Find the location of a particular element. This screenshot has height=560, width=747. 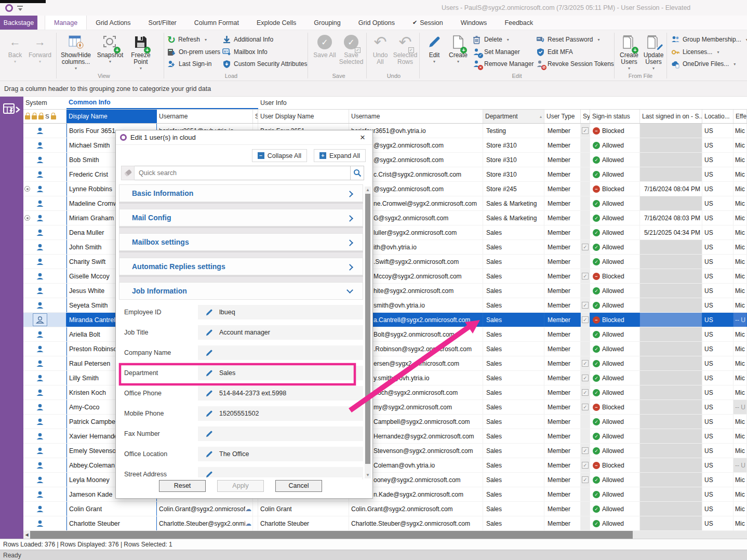

freeze-point-button: + Freeze Point ▾ is located at coordinates (141, 51).